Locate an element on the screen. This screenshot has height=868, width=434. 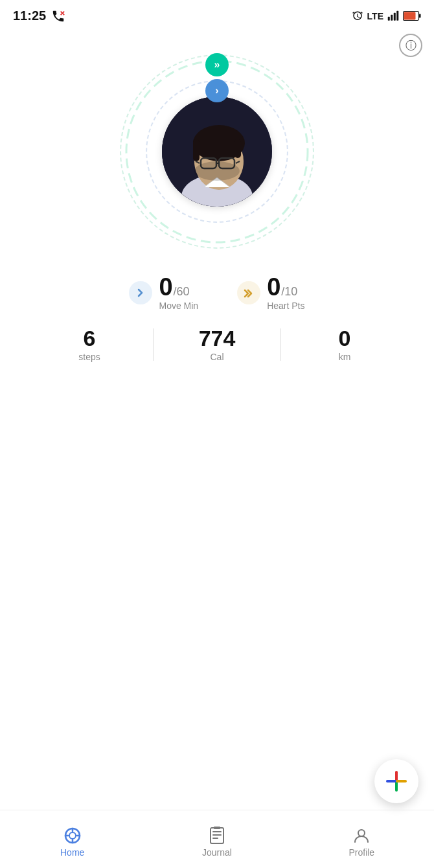
nav-item-profile: Profile is located at coordinates (361, 839).